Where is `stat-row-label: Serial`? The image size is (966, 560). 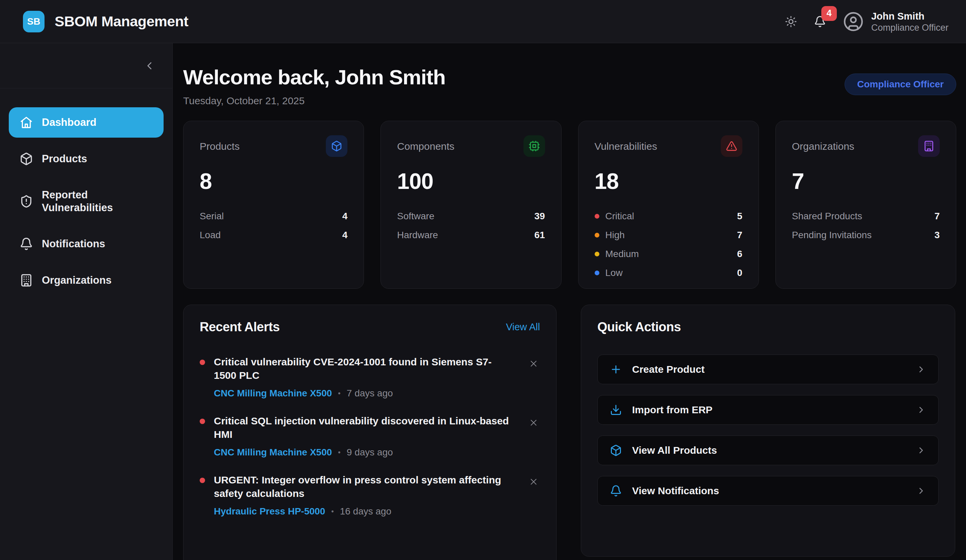
stat-row-label: Serial is located at coordinates (212, 216).